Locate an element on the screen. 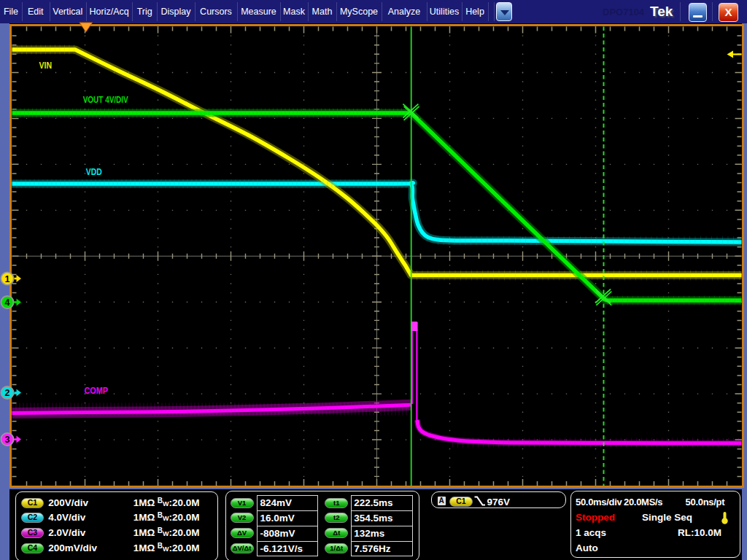 The height and width of the screenshot is (560, 747). svg-text: COMP is located at coordinates (96, 391).